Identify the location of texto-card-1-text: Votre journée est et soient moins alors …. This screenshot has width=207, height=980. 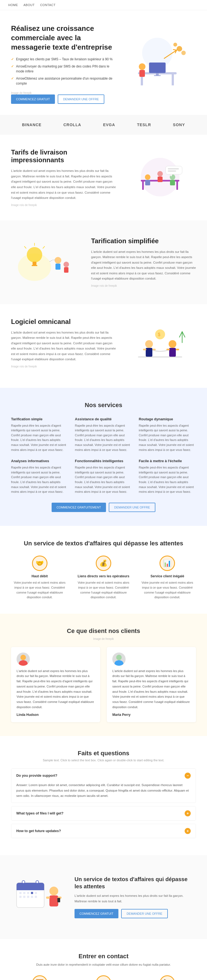
(103, 590).